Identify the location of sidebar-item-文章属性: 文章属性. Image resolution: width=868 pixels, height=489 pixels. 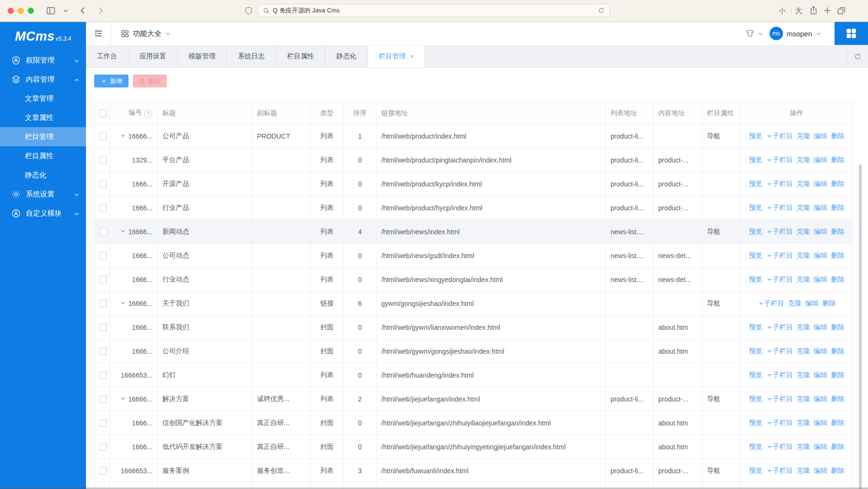
(43, 118).